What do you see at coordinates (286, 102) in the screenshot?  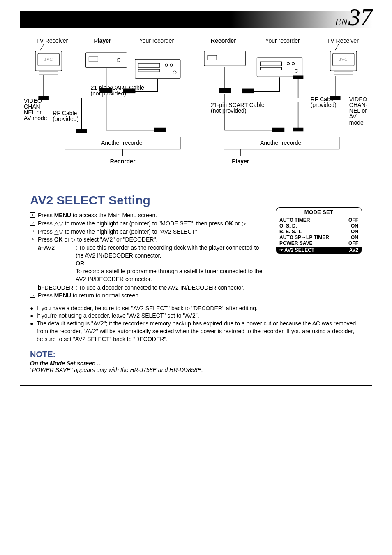 I see `diagram-recorder-setup: Recorder Your recorder TV Receiver` at bounding box center [286, 102].